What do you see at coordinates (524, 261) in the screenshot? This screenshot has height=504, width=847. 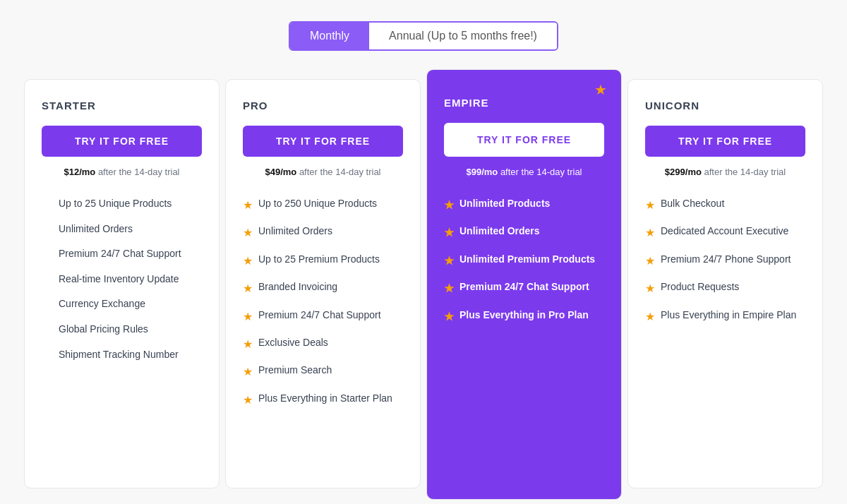 I see `feature-item: ★ Unlimited Premium Products` at bounding box center [524, 261].